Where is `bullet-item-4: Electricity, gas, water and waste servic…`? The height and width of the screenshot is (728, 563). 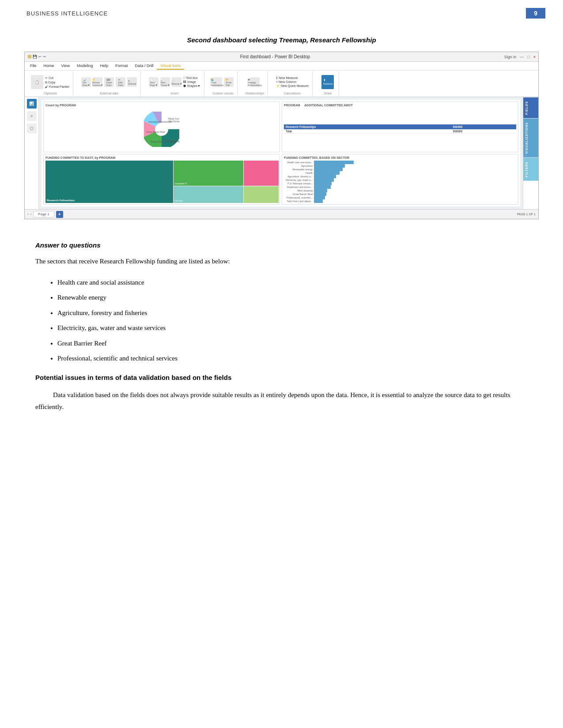
bullet-item-4: Electricity, gas, water and waste servic… is located at coordinates (292, 328).